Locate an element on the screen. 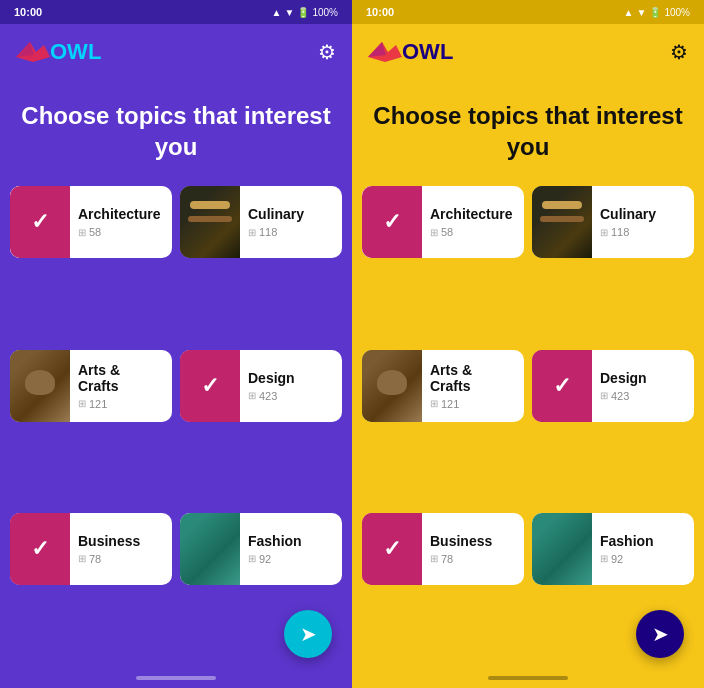 Image resolution: width=704 pixels, height=688 pixels. signal-icon-left: ▼ is located at coordinates (290, 12).